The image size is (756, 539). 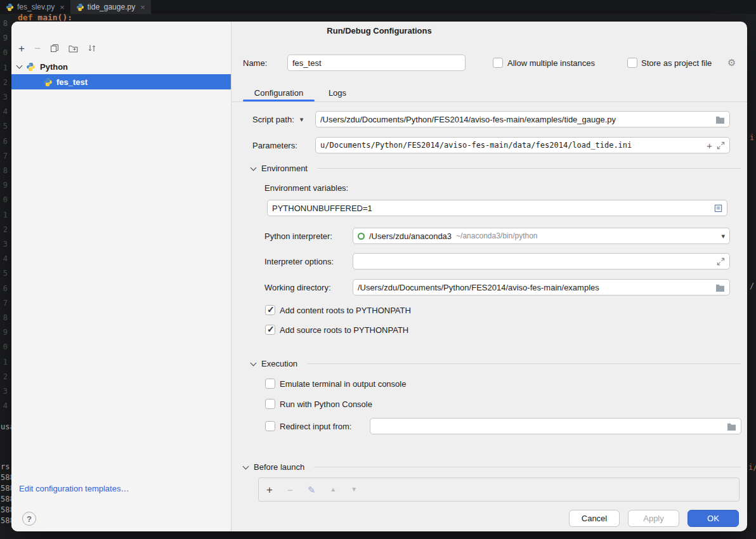 What do you see at coordinates (556, 426) in the screenshot?
I see `redirect-input-file-wrap` at bounding box center [556, 426].